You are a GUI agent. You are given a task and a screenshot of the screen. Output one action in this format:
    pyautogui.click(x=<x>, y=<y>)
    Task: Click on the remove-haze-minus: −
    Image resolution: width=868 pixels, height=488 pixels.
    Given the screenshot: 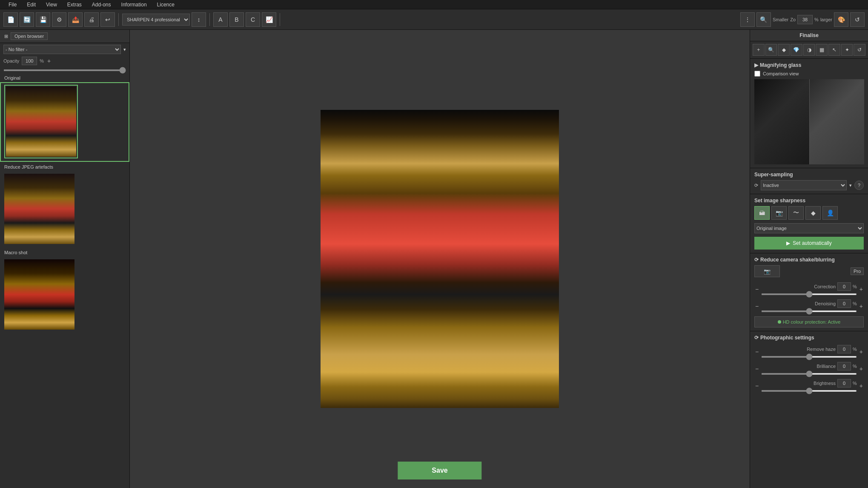 What is the action you would take?
    pyautogui.click(x=757, y=352)
    